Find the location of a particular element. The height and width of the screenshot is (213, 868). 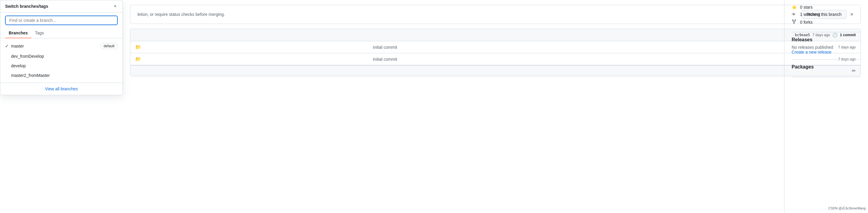

star-icon: ⭐ is located at coordinates (795, 7).